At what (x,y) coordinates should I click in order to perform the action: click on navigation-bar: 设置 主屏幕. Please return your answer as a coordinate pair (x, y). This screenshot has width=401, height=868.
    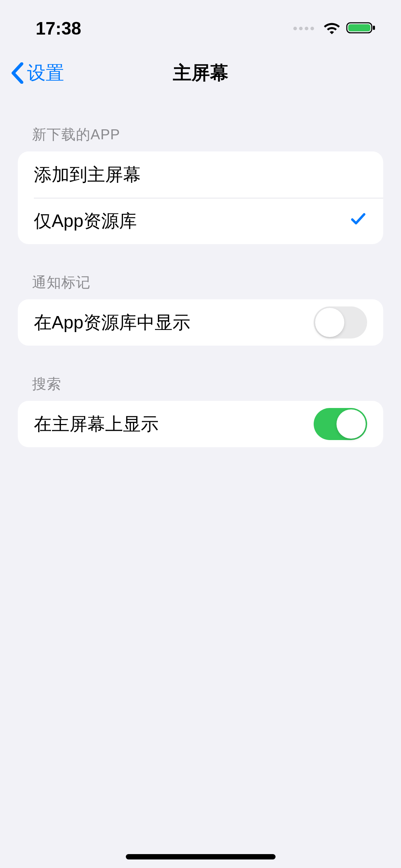
    Looking at the image, I should click on (200, 73).